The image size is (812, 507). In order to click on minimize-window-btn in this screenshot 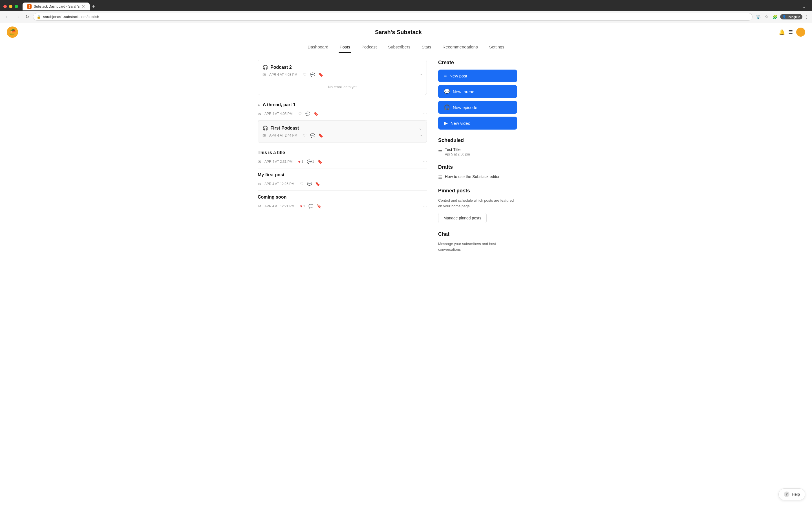, I will do `click(11, 6)`.